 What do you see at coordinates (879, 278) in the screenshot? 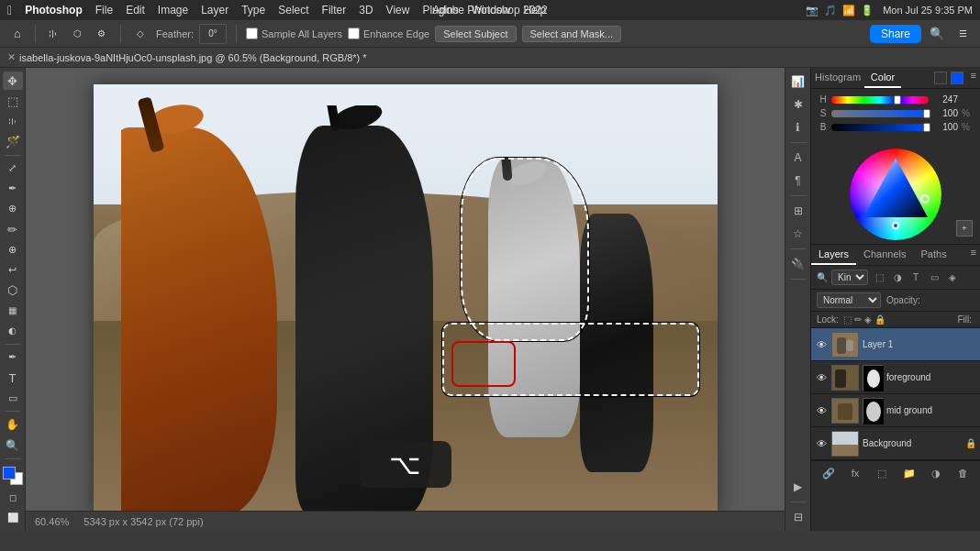
I see `pixel-layer-filter-icon: ⬚` at bounding box center [879, 278].